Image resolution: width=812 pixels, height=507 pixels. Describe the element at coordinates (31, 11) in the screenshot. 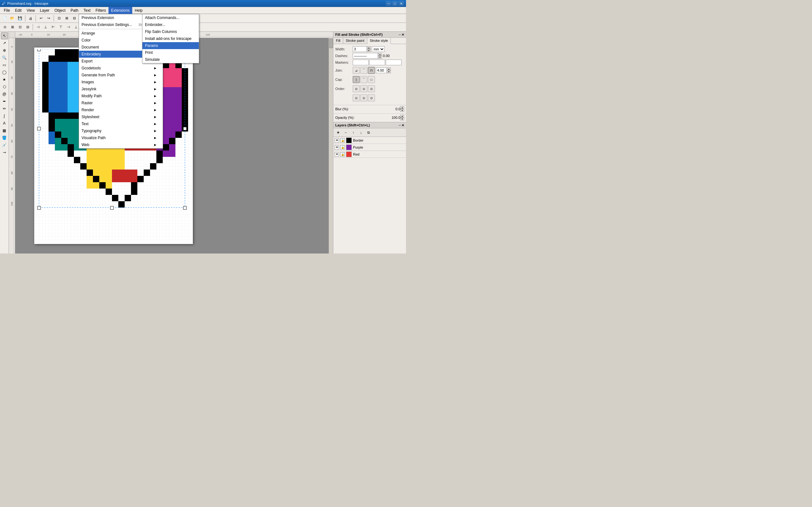

I see `menu-view: View` at that location.